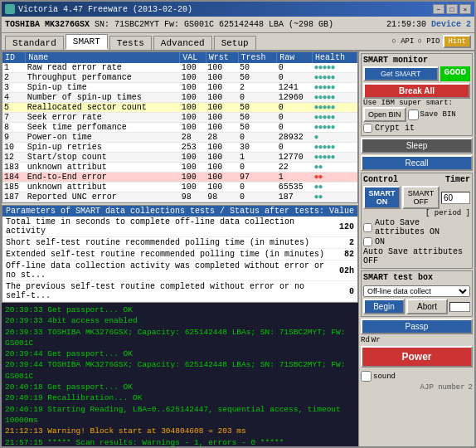 This screenshot has height=448, width=476. What do you see at coordinates (238, 25) in the screenshot?
I see `device-bar: TOSHIBA MK3276GSX SN: 71SBC2MYT Fw: GS00…` at bounding box center [238, 25].